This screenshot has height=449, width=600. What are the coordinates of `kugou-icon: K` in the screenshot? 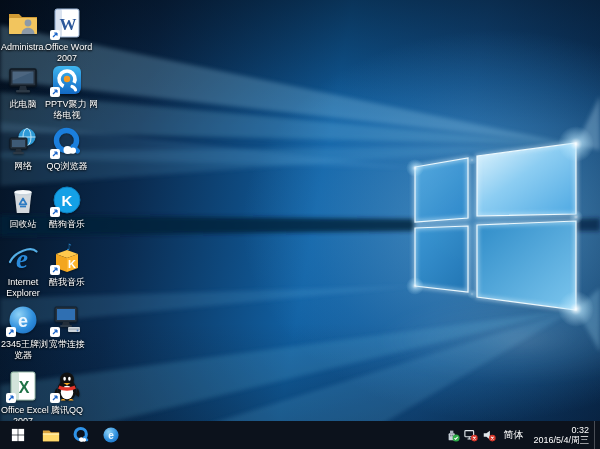 It's located at (67, 200).